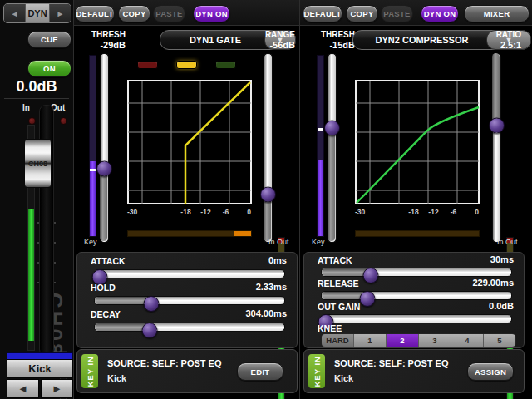 The width and height of the screenshot is (532, 399). Describe the element at coordinates (187, 371) in the screenshot. I see `gate-keyin-box: KEY IN SOURCE: SELF: POST EQ Kick EDIT` at that location.